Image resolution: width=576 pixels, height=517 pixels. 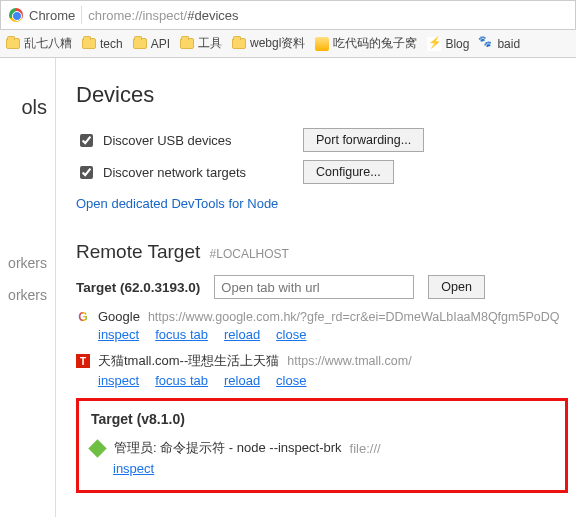 What do you see at coordinates (457, 44) in the screenshot?
I see `bookmark-label: Blog` at bounding box center [457, 44].